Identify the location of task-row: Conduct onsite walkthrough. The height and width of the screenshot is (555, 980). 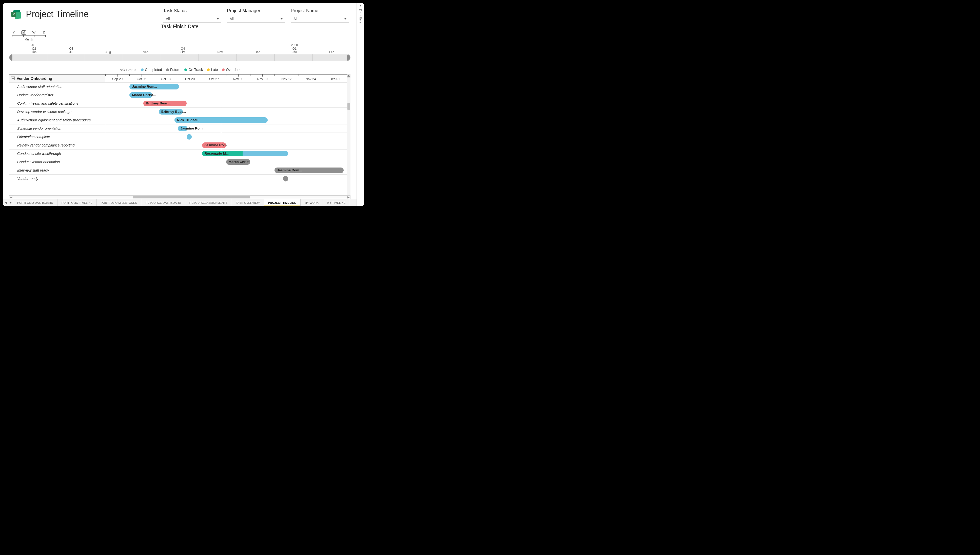
(57, 154).